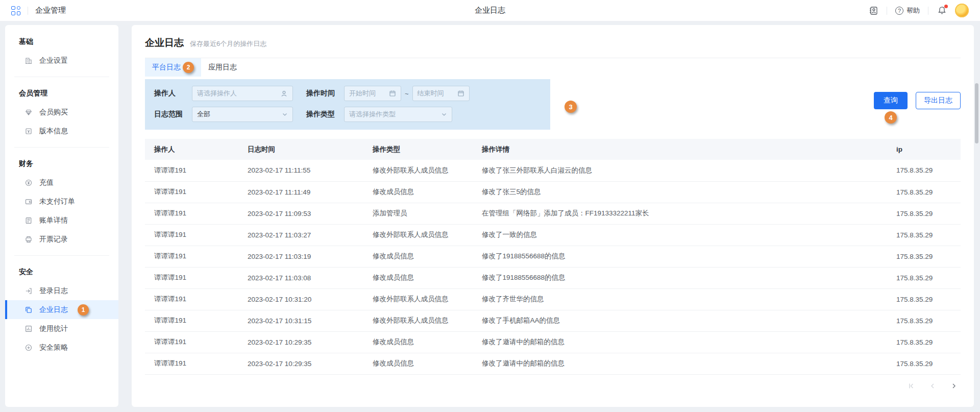 The height and width of the screenshot is (412, 980). Describe the element at coordinates (441, 93) in the screenshot. I see `end-time-input: 结束时间` at that location.